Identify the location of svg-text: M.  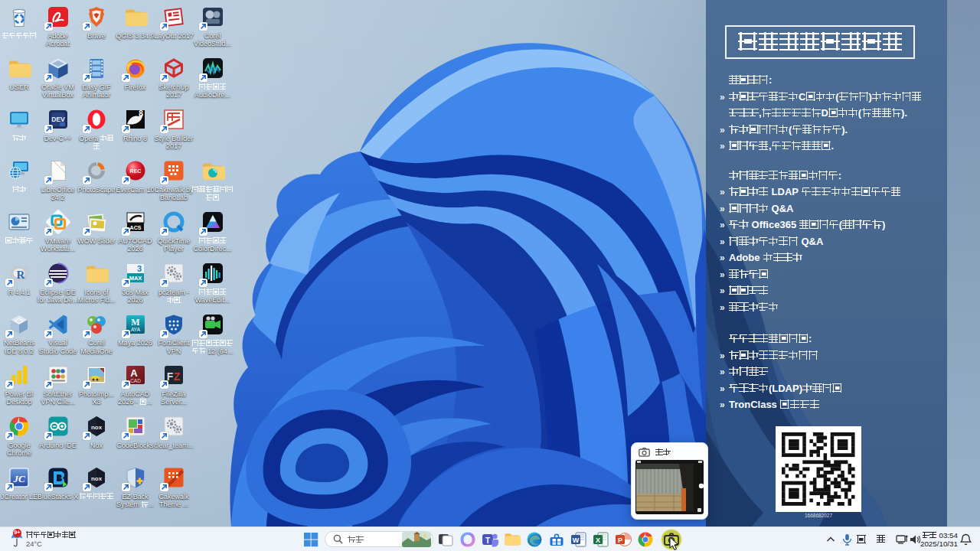
(135, 322).